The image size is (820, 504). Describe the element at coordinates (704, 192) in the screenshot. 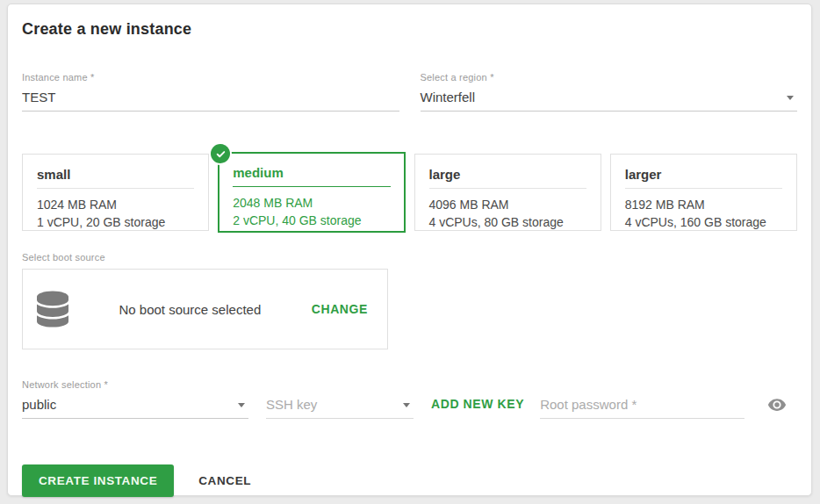

I see `flavor-card-larger: larger 8192 MB RAM 4 vCPUs, 160 GB stora…` at that location.